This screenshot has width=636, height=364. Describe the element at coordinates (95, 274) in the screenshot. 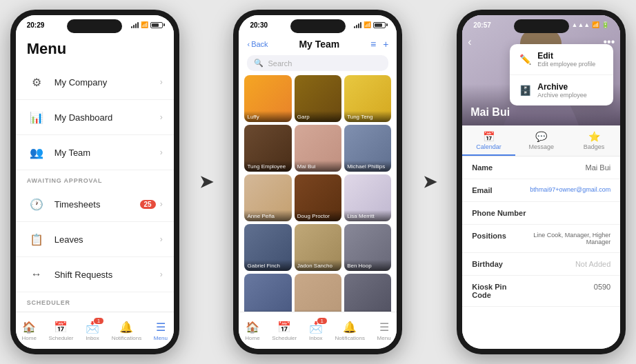

I see `menu-item-shift-requests: ↔ Shift Requests ›` at that location.